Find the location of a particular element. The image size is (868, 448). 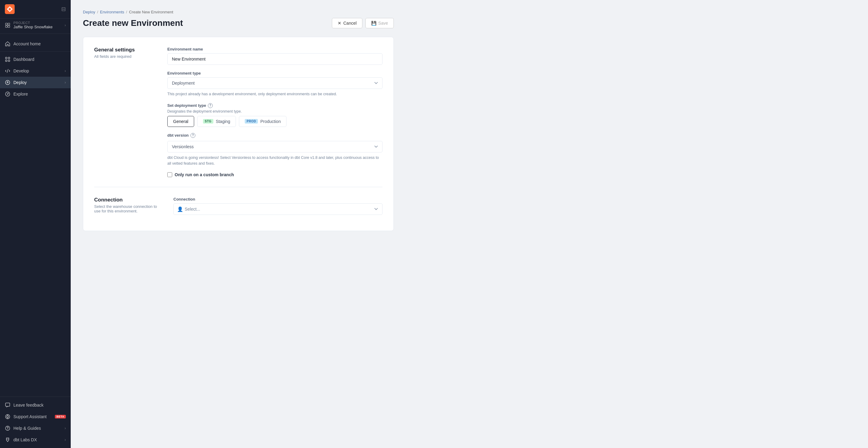

connection-select: Select... is located at coordinates (278, 209).